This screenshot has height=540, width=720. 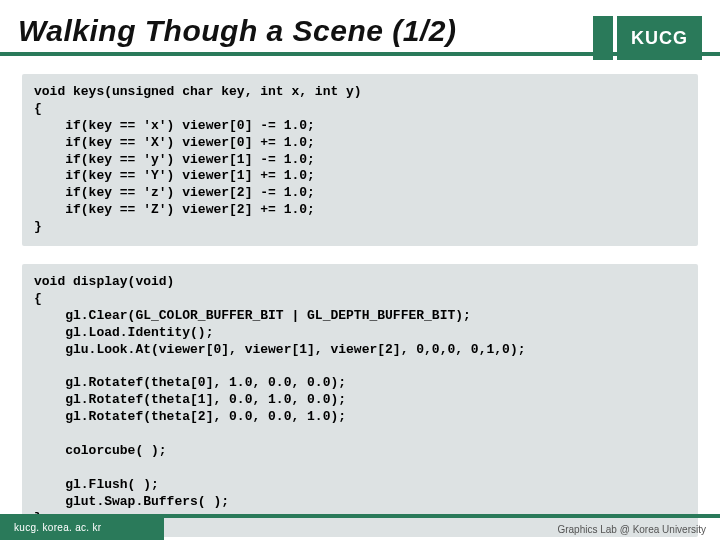 What do you see at coordinates (648, 38) in the screenshot?
I see `brand-badge: KUCG` at bounding box center [648, 38].